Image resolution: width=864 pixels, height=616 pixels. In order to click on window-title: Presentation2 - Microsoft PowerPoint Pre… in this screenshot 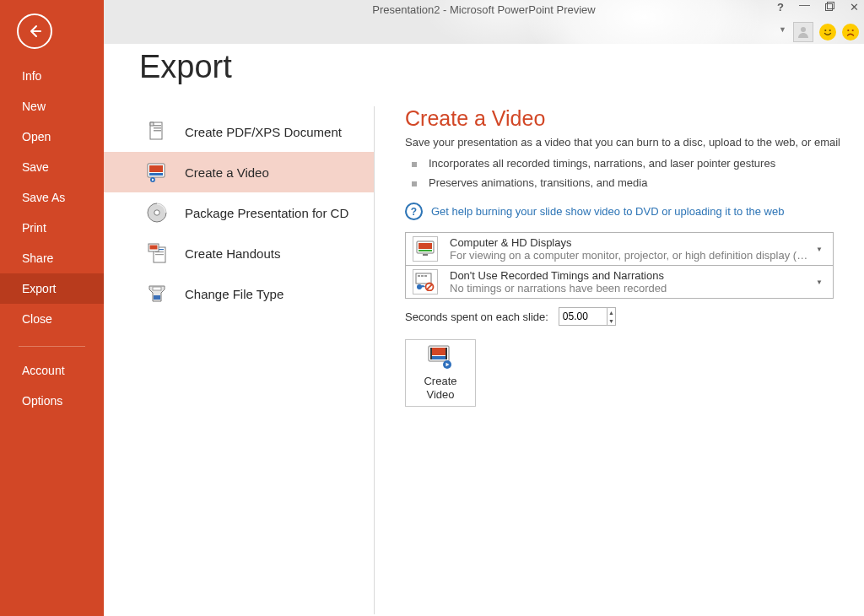, I will do `click(484, 10)`.